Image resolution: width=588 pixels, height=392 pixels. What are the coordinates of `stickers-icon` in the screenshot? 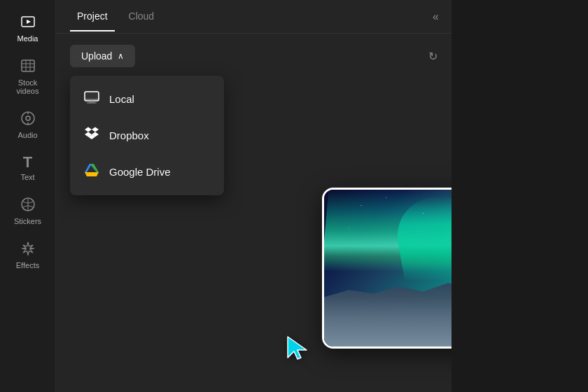 It's located at (28, 206).